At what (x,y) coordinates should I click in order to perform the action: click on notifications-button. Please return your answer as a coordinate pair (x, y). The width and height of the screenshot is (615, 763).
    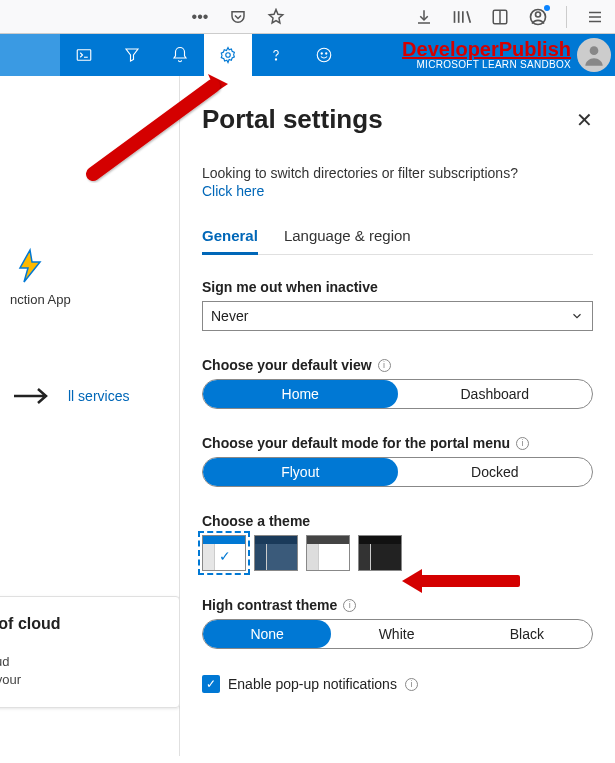
    Looking at the image, I should click on (180, 55).